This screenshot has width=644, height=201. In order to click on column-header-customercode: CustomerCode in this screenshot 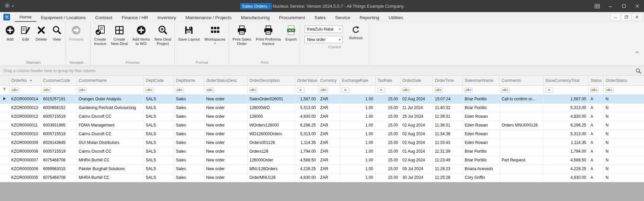, I will do `click(59, 81)`.